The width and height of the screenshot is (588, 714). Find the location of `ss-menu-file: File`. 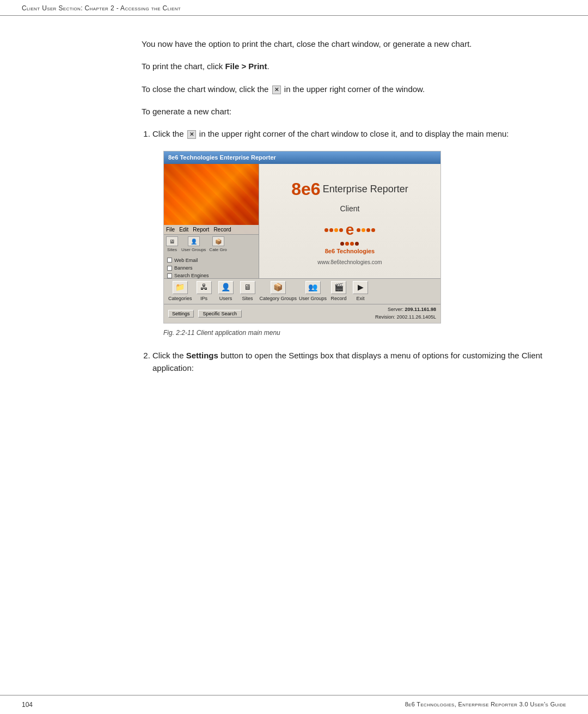

ss-menu-file: File is located at coordinates (170, 230).